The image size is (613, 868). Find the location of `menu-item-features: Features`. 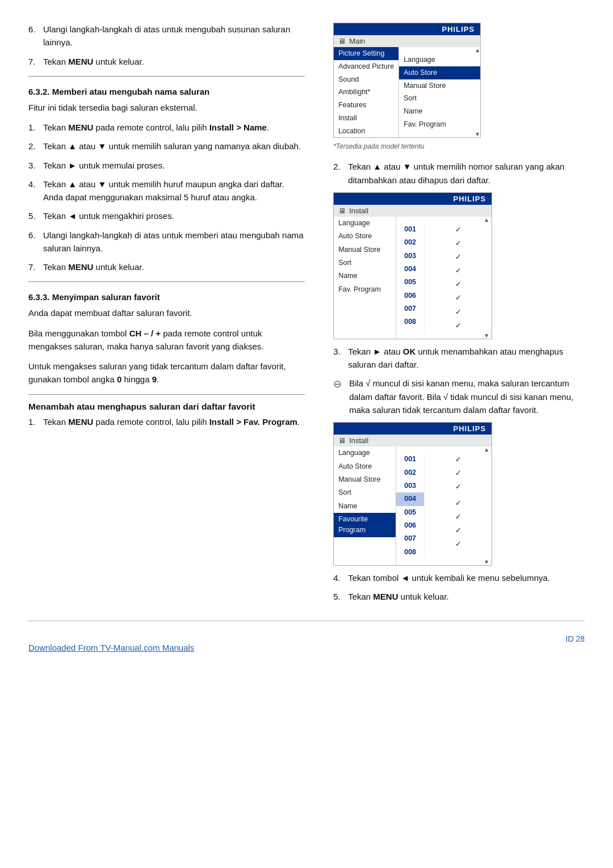

menu-item-features: Features is located at coordinates (366, 106).